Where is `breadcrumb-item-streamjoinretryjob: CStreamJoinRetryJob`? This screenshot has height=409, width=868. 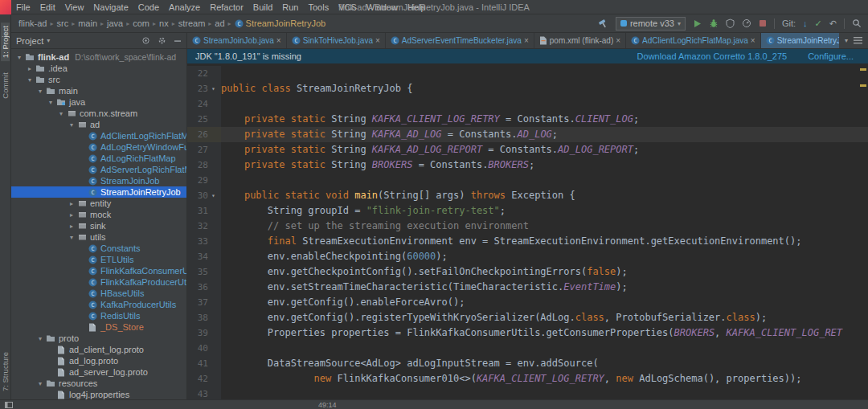 breadcrumb-item-streamjoinretryjob: CStreamJoinRetryJob is located at coordinates (280, 23).